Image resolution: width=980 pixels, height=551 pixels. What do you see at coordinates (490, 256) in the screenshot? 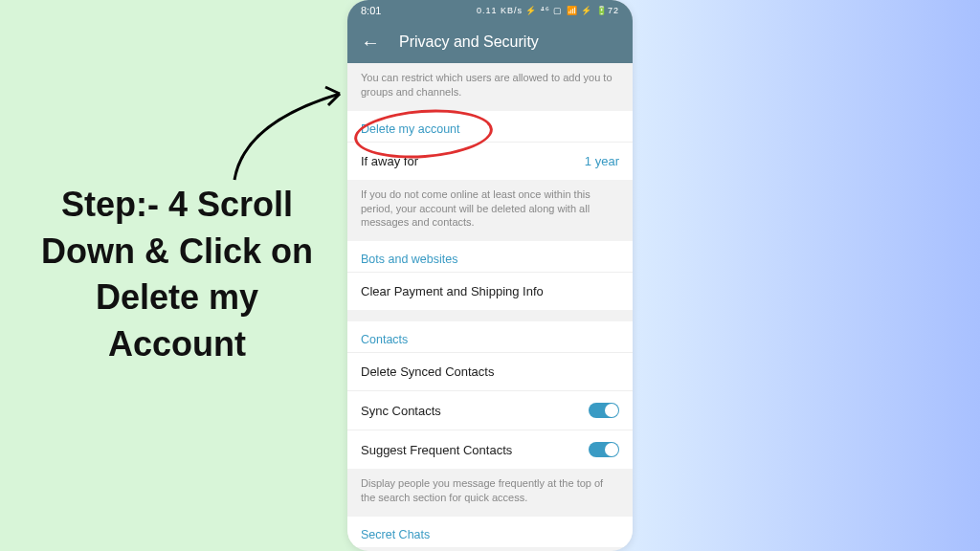
I see `bots-header: Bots and websites` at bounding box center [490, 256].